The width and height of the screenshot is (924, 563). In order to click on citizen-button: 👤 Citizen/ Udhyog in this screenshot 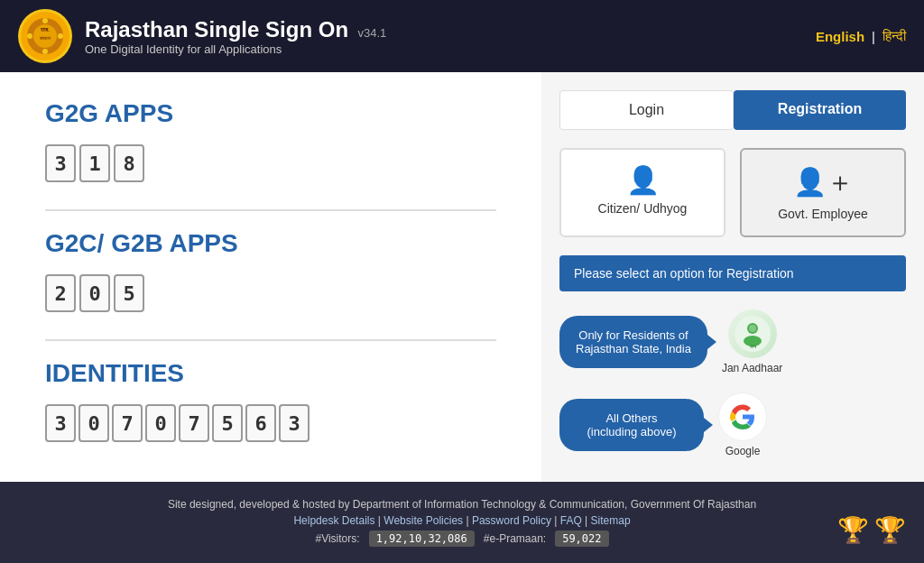, I will do `click(642, 193)`.